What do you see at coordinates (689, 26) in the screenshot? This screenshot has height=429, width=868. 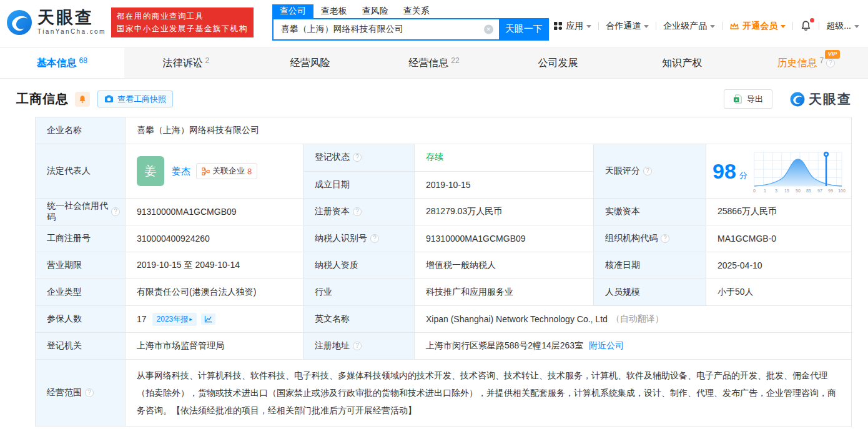 I see `nav-enterprise-product: 企业级产品` at bounding box center [689, 26].